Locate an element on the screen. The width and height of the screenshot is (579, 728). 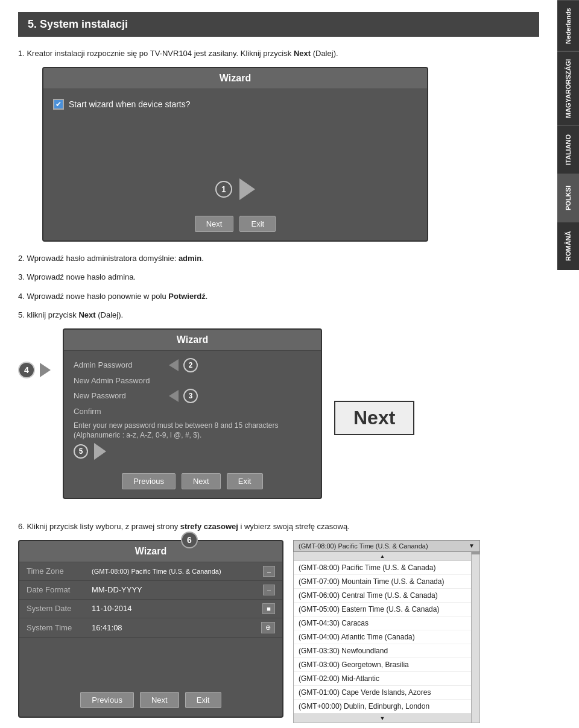
tz-option-10: (GMT+00:00) Dublin, Edinburgh, London is located at coordinates (382, 706).